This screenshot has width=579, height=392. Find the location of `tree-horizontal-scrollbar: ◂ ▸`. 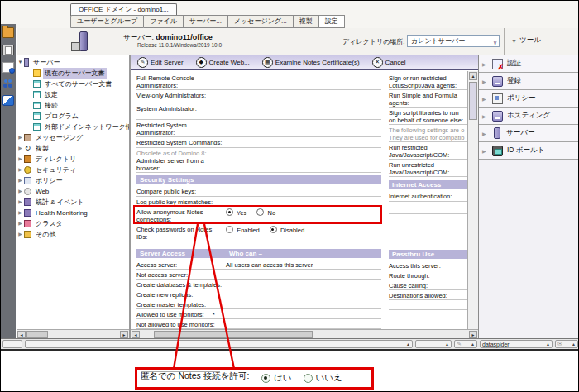

tree-horizontal-scrollbar: ◂ ▸ is located at coordinates (73, 334).